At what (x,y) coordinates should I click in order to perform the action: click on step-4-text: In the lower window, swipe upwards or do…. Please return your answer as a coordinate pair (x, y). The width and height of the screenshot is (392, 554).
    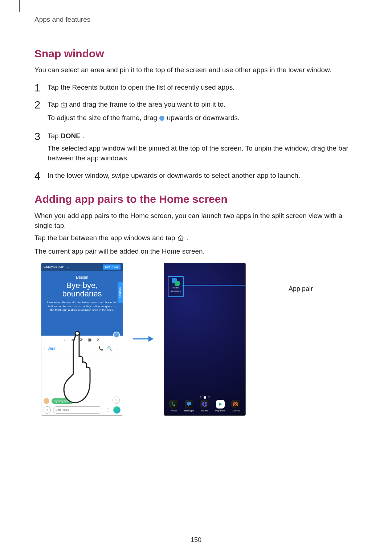
    Looking at the image, I should click on (174, 176).